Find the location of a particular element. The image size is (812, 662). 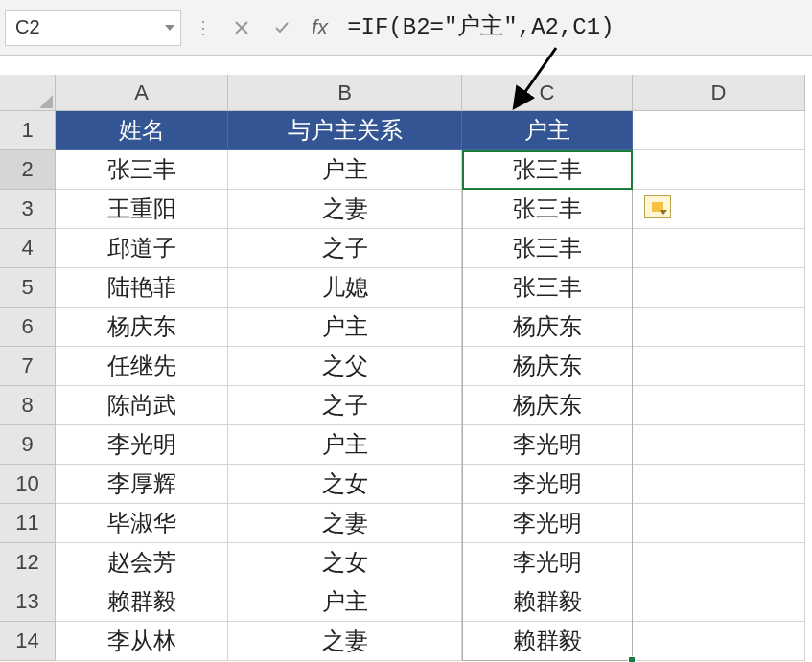

cell-C5: 张三丰 is located at coordinates (547, 287).